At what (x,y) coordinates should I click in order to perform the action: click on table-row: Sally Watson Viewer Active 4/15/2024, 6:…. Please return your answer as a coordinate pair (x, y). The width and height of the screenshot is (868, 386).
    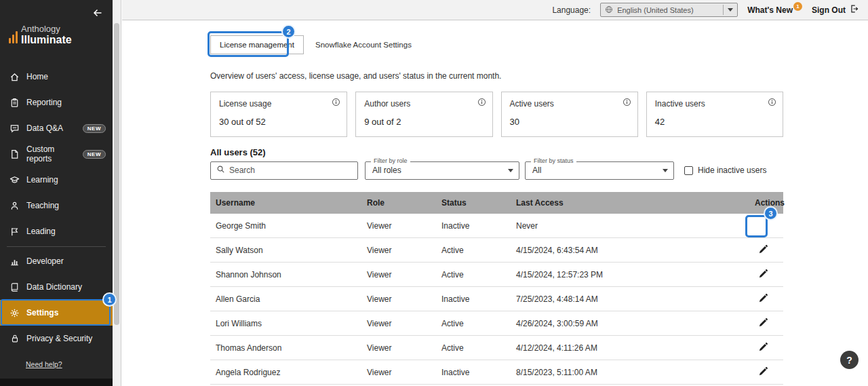
    Looking at the image, I should click on (496, 250).